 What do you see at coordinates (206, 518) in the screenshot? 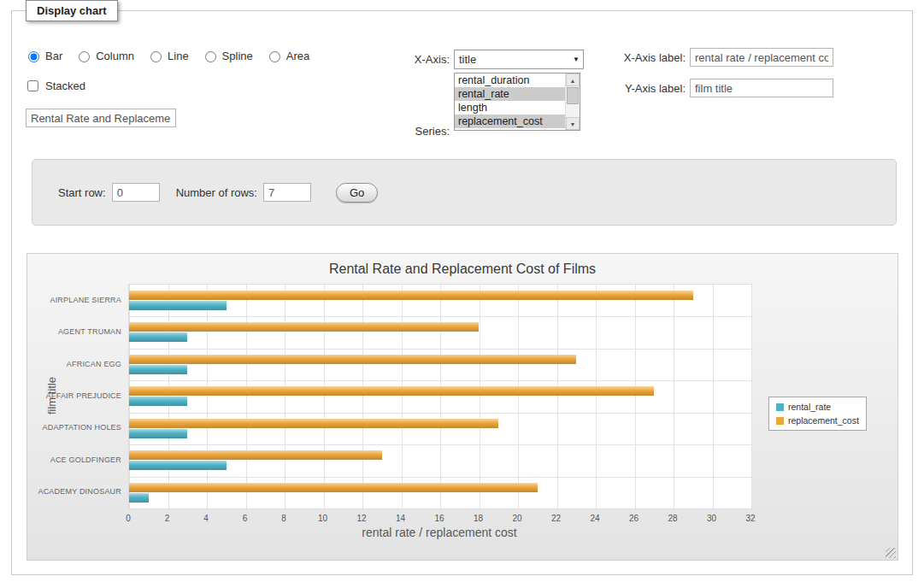
I see `x-tick-label: 4` at bounding box center [206, 518].